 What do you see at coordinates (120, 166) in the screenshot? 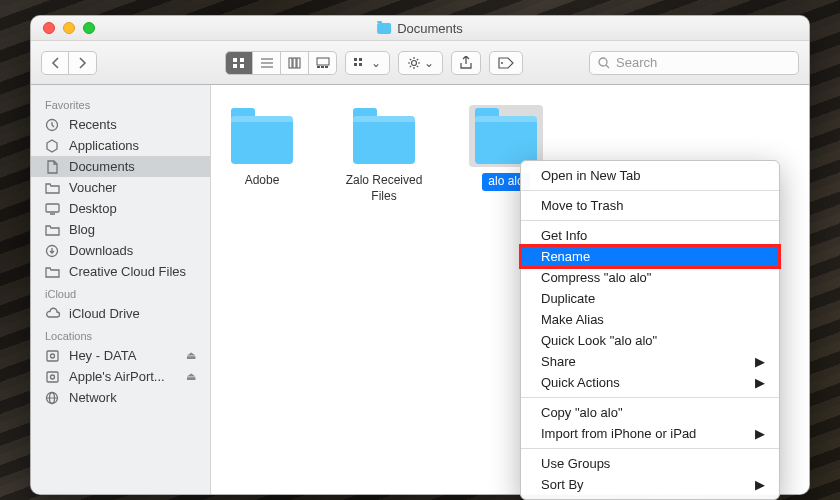
I see `sidebar-item-documents: Documents` at bounding box center [120, 166].